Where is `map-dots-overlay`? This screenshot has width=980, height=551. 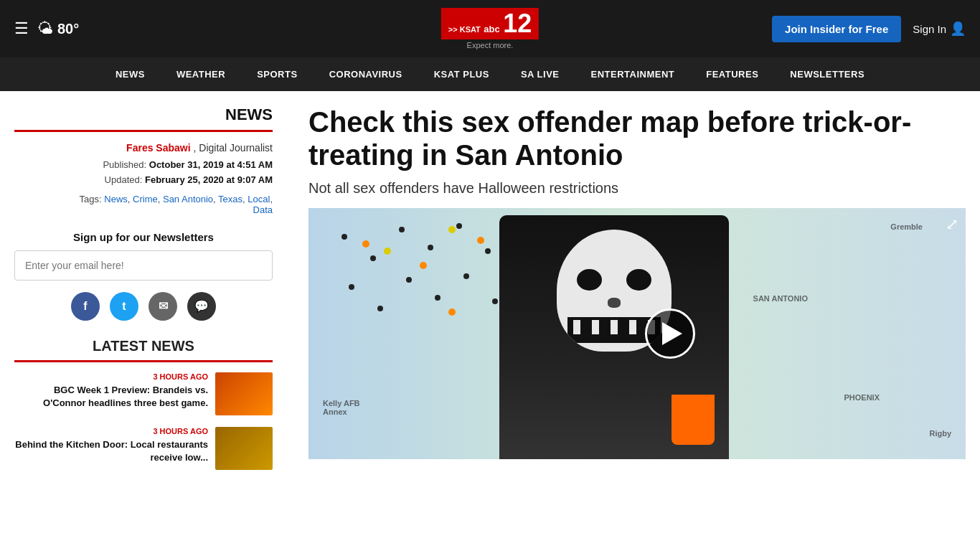
map-dots-overlay is located at coordinates (416, 262).